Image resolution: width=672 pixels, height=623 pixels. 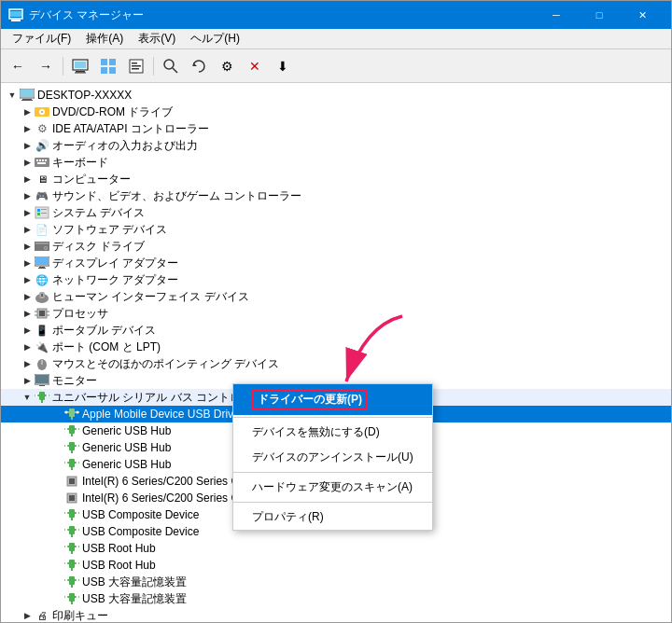 What do you see at coordinates (12, 95) in the screenshot?
I see `expander-root: ▼` at bounding box center [12, 95].